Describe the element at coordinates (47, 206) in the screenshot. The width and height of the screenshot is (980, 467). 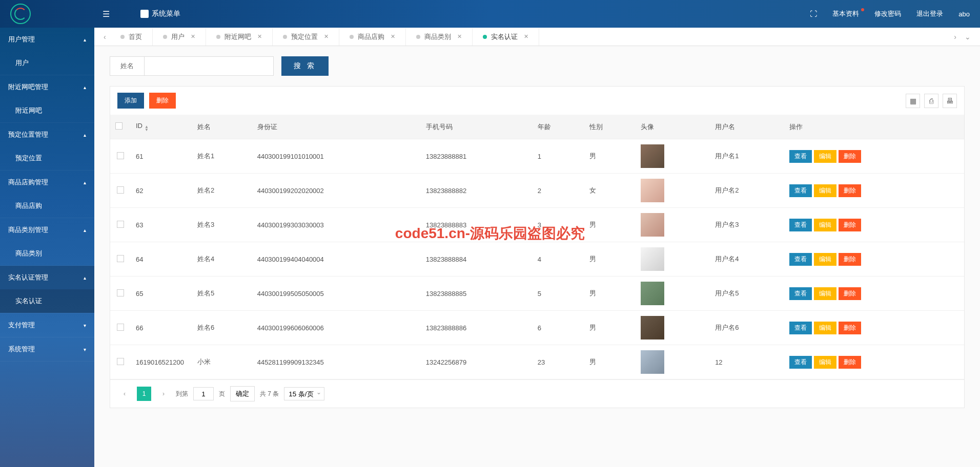
I see `sidebar-item: 商品店购` at that location.